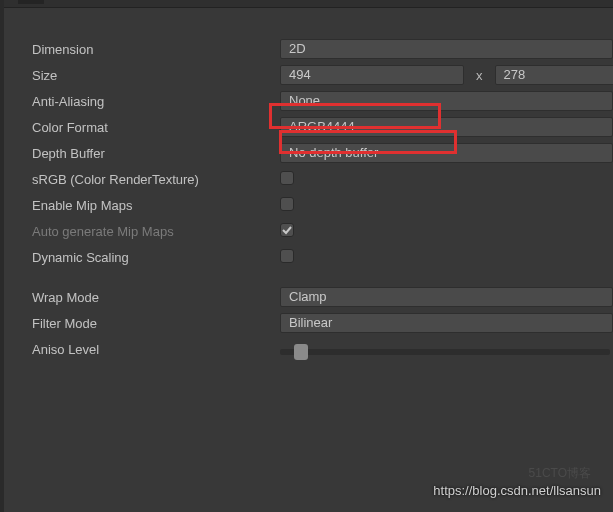  What do you see at coordinates (560, 474) in the screenshot?
I see `faint-watermark: 51CTO博客` at bounding box center [560, 474].